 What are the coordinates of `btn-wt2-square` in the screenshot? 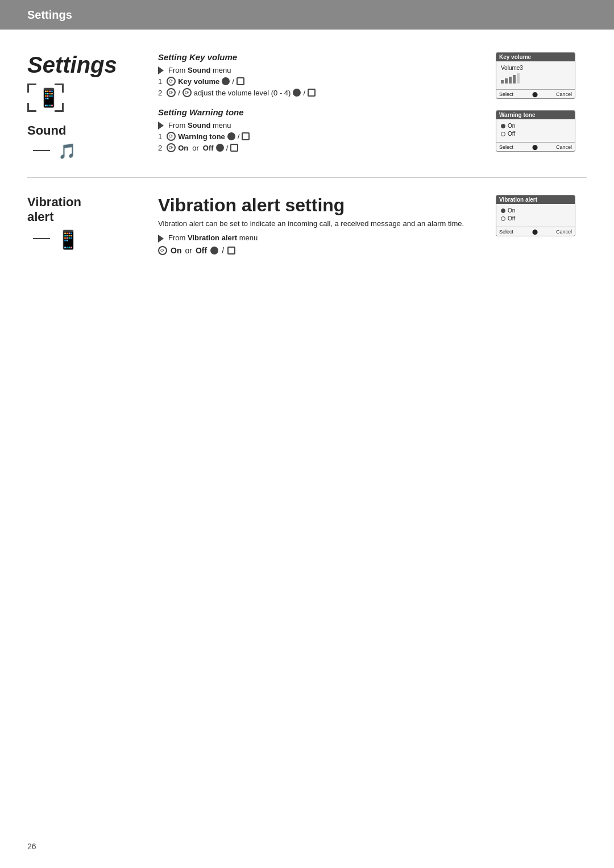 It's located at (234, 148).